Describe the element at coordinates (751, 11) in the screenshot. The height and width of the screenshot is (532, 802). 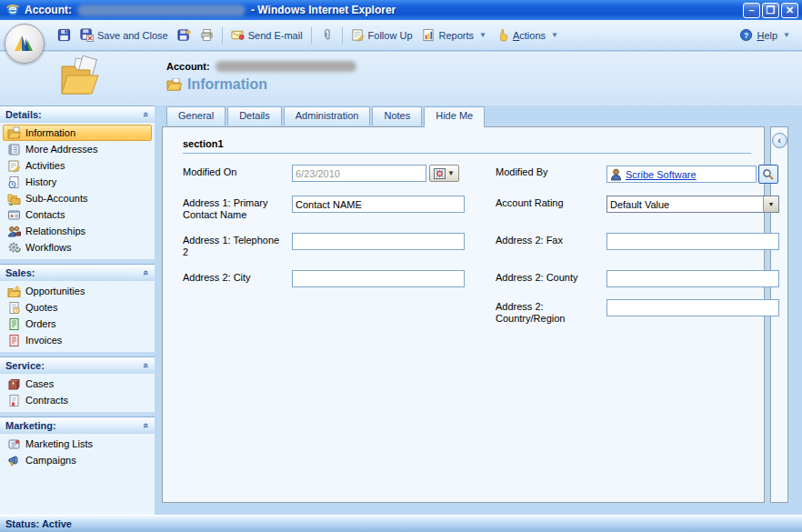
I see `minimize-button: –` at that location.